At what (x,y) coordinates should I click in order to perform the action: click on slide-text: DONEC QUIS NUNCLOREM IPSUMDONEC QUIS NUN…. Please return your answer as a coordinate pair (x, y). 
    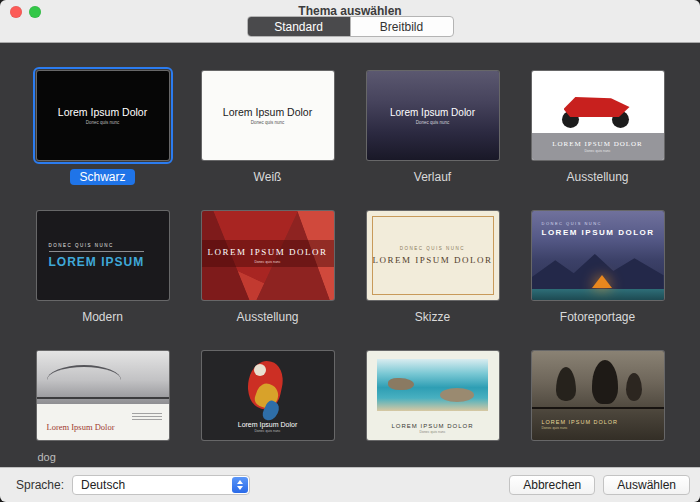
    Looking at the image, I should click on (103, 256).